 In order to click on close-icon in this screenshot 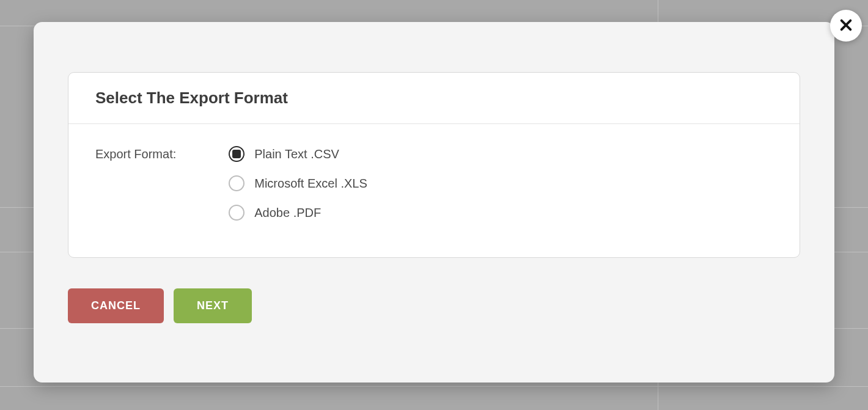, I will do `click(846, 26)`.